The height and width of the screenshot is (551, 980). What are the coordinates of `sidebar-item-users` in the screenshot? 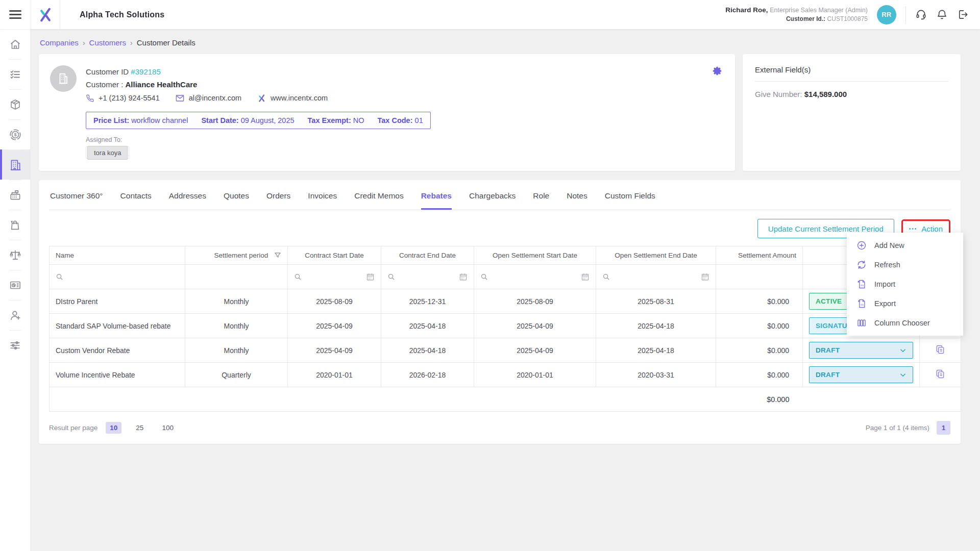 It's located at (15, 315).